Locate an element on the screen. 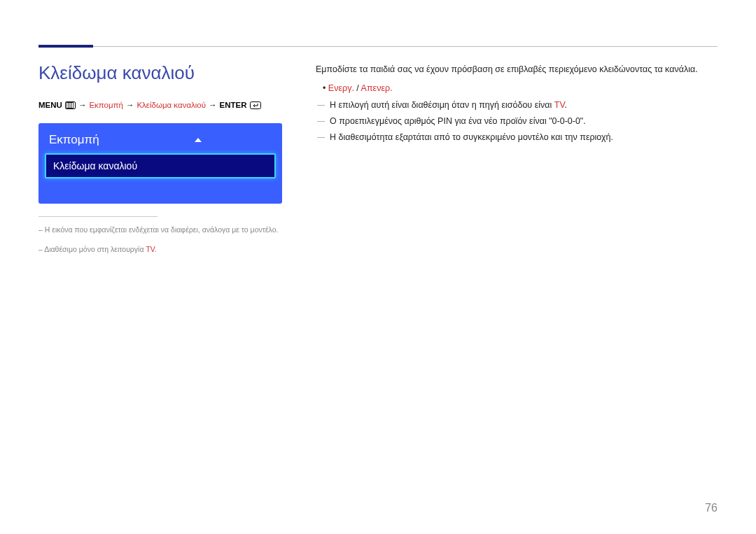 The height and width of the screenshot is (534, 756). path-seg-2: Κλείδωμα καναλιού is located at coordinates (171, 105).